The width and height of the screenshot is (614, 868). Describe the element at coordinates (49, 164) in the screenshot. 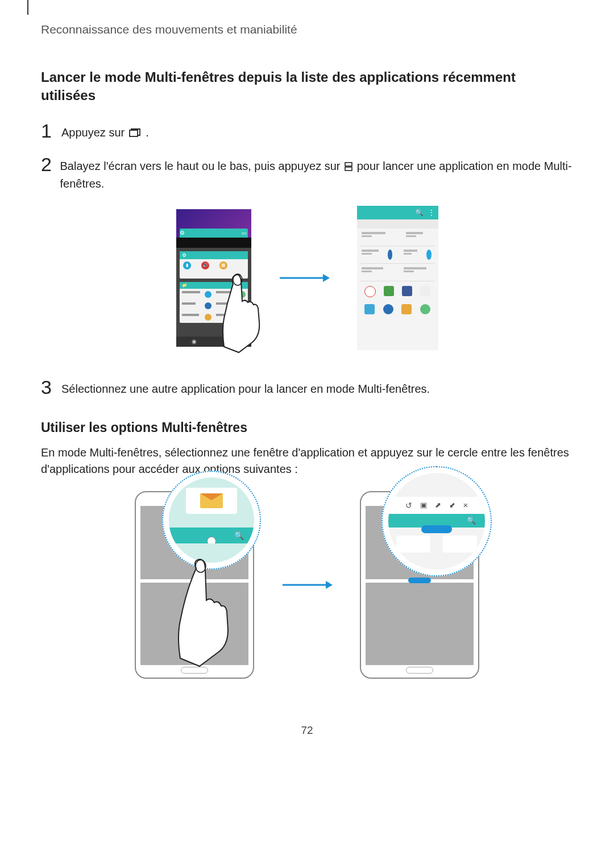

I see `step-2-number: 2` at that location.